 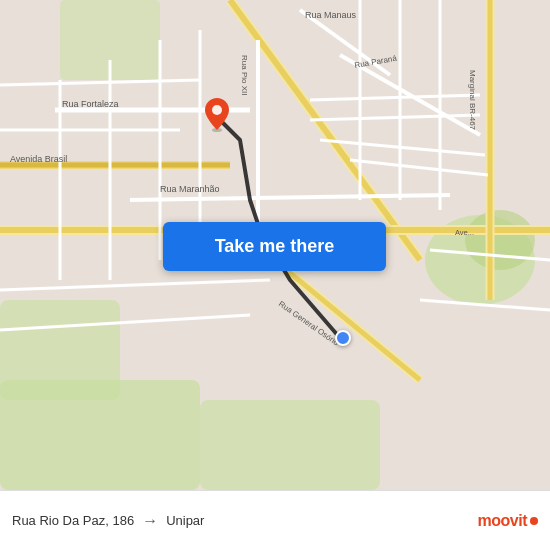 What do you see at coordinates (190, 189) in the screenshot?
I see `svg-text: Rua Maranhão` at bounding box center [190, 189].